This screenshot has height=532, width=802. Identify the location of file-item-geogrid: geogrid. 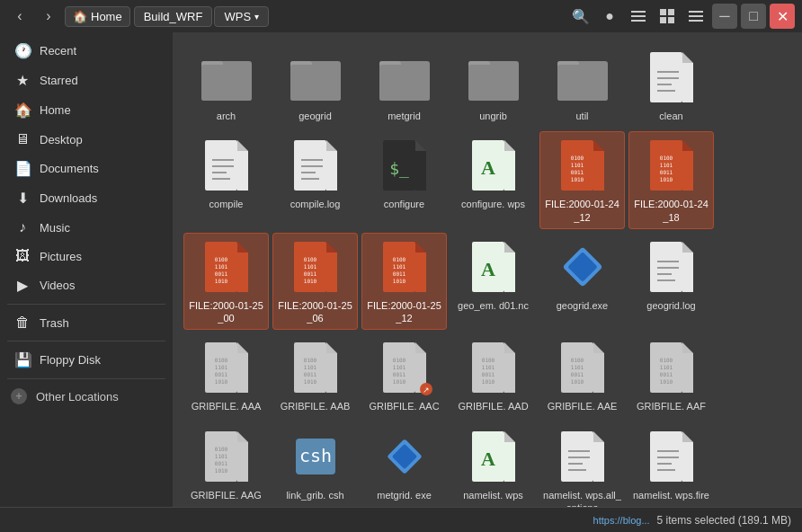
(315, 85).